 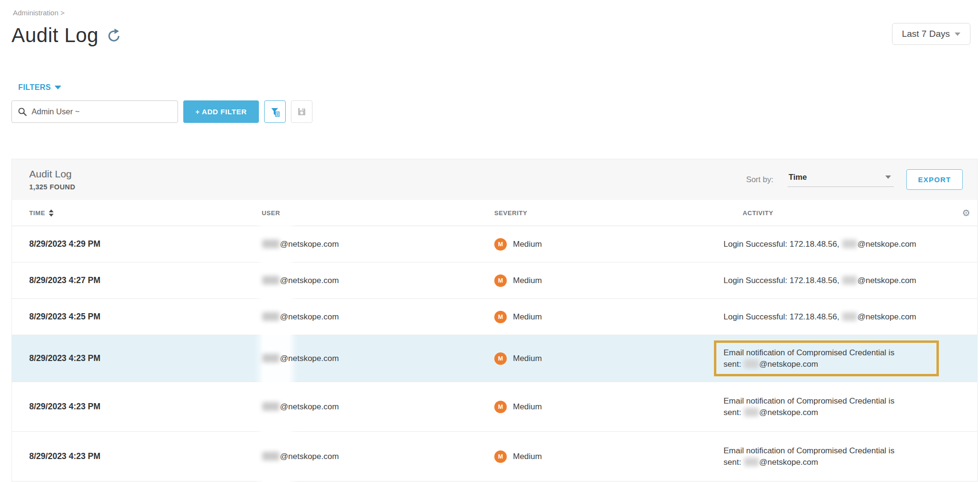 I want to click on sort-arrows-icon, so click(x=51, y=213).